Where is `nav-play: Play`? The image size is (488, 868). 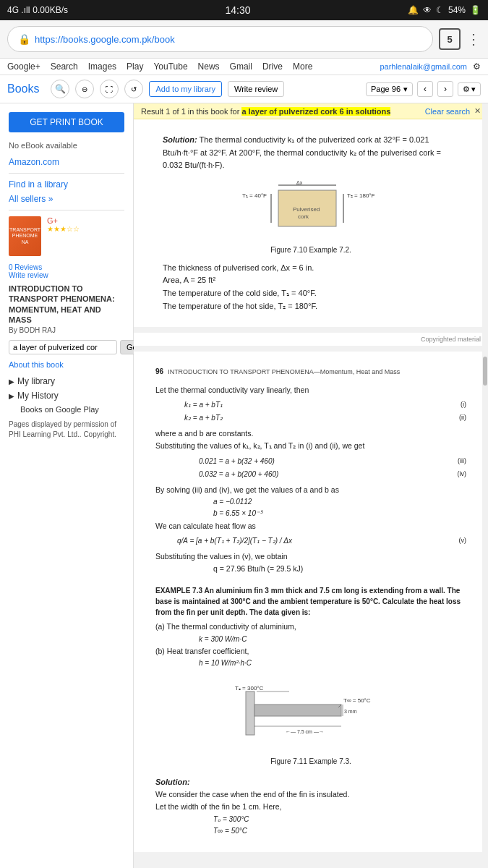
nav-play: Play is located at coordinates (134, 67).